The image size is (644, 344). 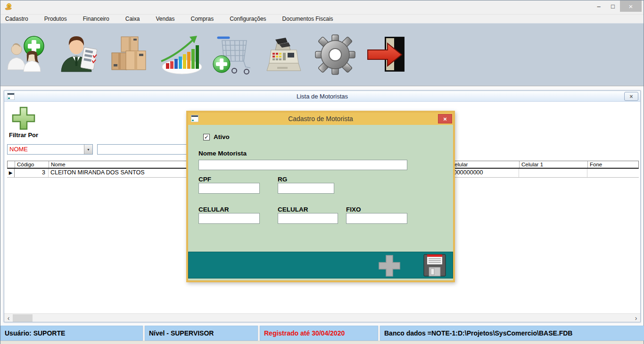 I want to click on row-selector-cell: ▶, so click(x=11, y=173).